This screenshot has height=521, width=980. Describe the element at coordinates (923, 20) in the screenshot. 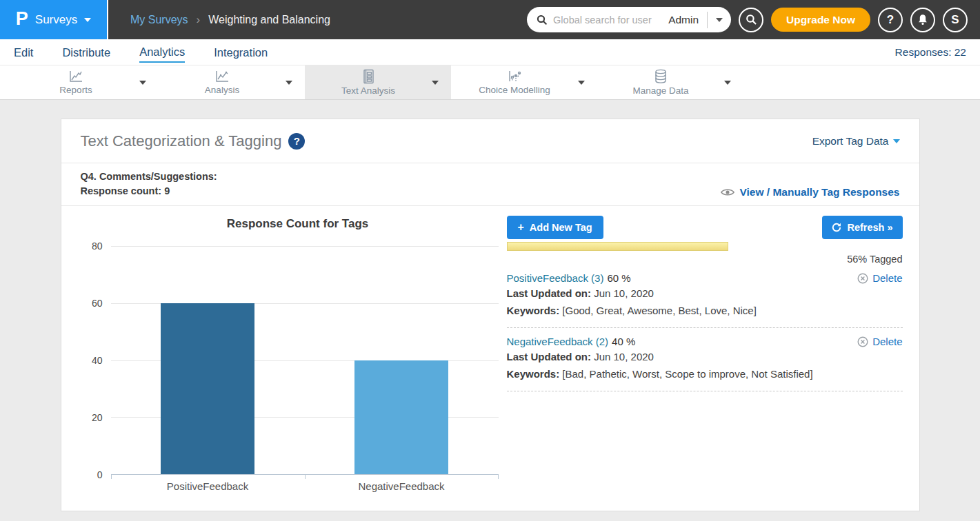

I see `notifications-button` at that location.